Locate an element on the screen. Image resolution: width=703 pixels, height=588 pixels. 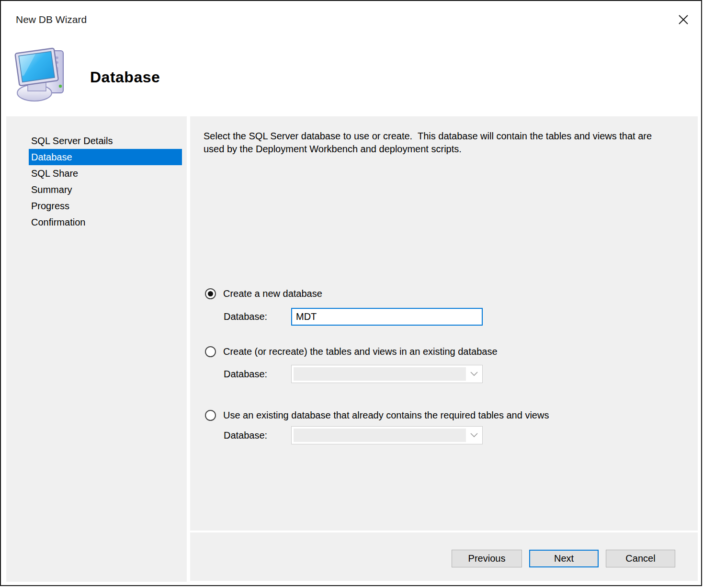
window-title: New DB Wizard is located at coordinates (51, 20).